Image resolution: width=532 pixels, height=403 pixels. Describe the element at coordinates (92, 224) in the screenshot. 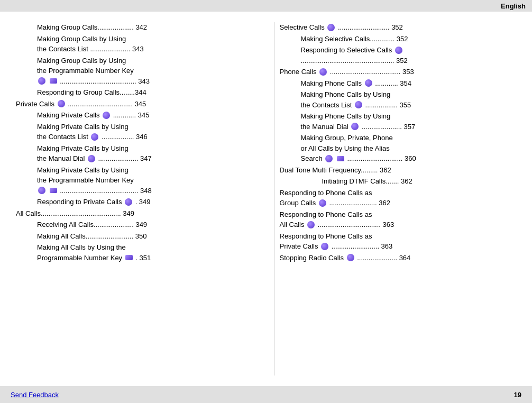

I see `toc-entry-text: Receiving All Calls.....................…` at that location.